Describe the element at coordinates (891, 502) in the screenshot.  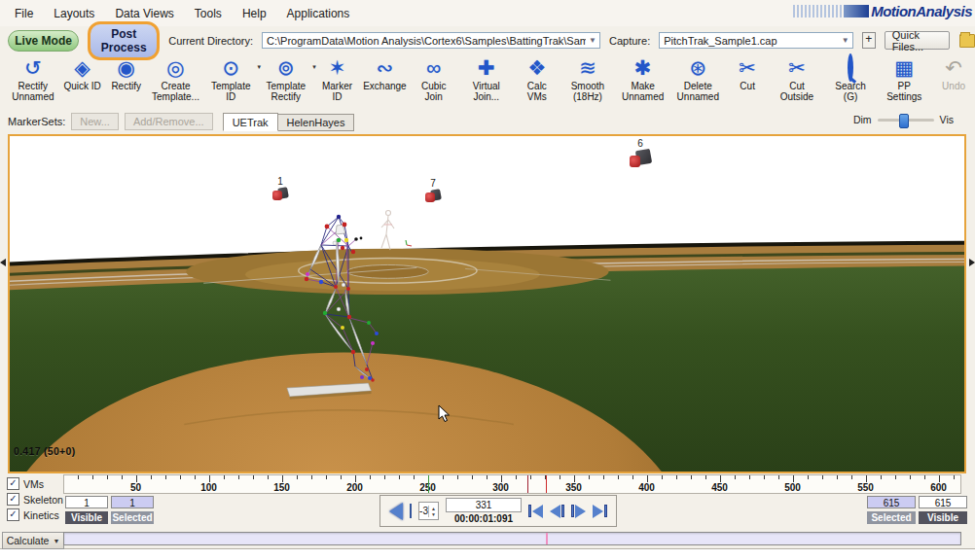
I see `selected-end-field: 615` at that location.